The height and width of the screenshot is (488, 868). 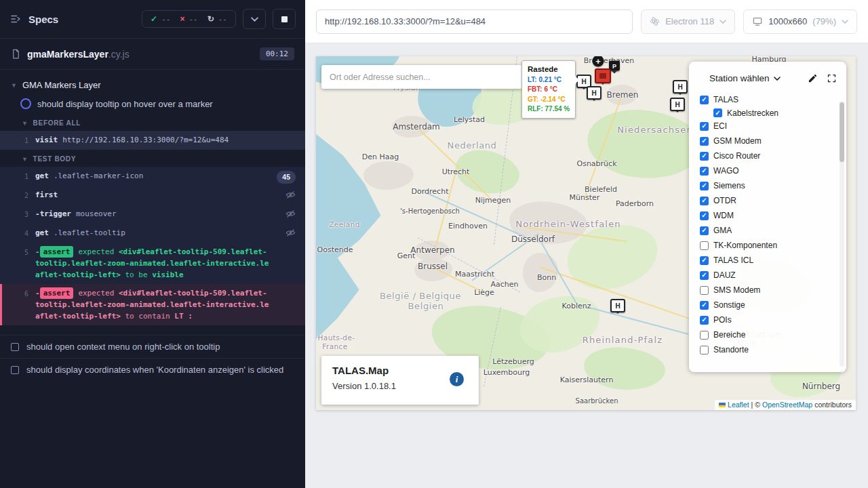 I want to click on pending-test-row: should display coordinates when 'Koordin…, so click(x=153, y=369).